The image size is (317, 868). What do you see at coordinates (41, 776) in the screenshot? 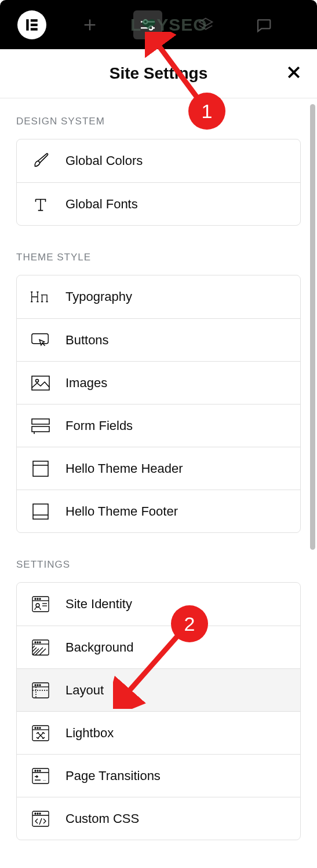
I see `transitions-icon: _` at bounding box center [41, 776].